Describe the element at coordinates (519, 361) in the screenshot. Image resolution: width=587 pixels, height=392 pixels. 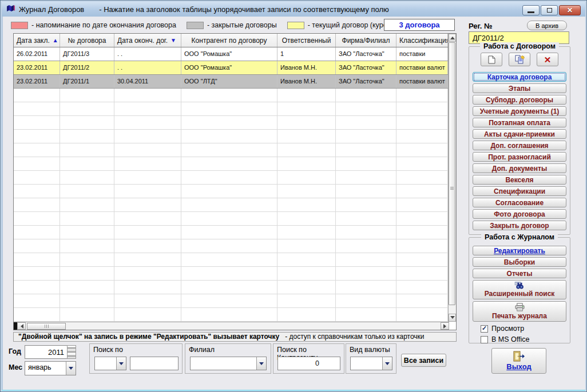
I see `exit-button: Выход` at that location.